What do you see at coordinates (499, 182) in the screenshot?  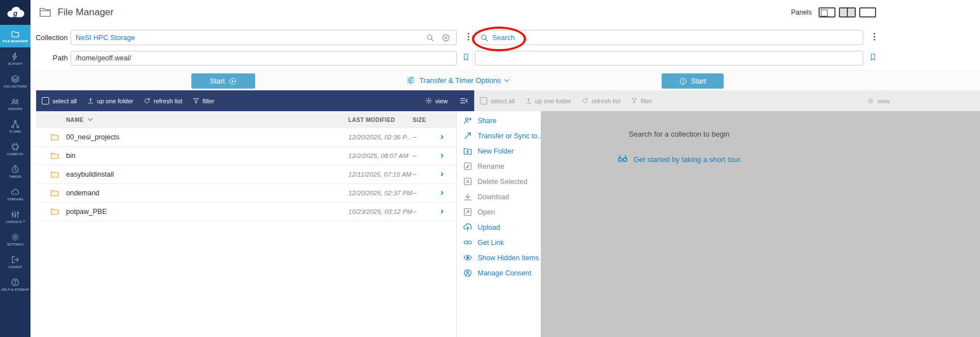 I see `delete-selected-menu-item: Delete Selected` at bounding box center [499, 182].